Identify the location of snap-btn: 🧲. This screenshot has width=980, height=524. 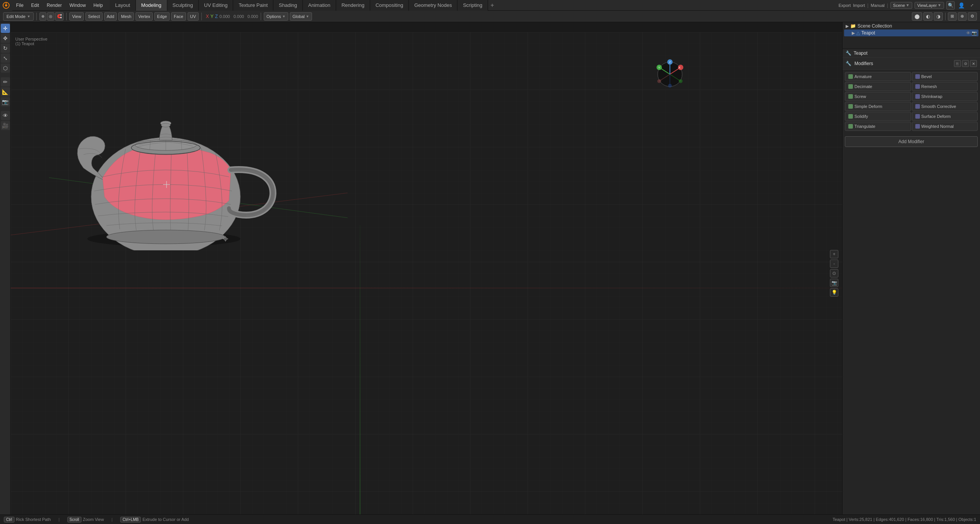
(59, 16).